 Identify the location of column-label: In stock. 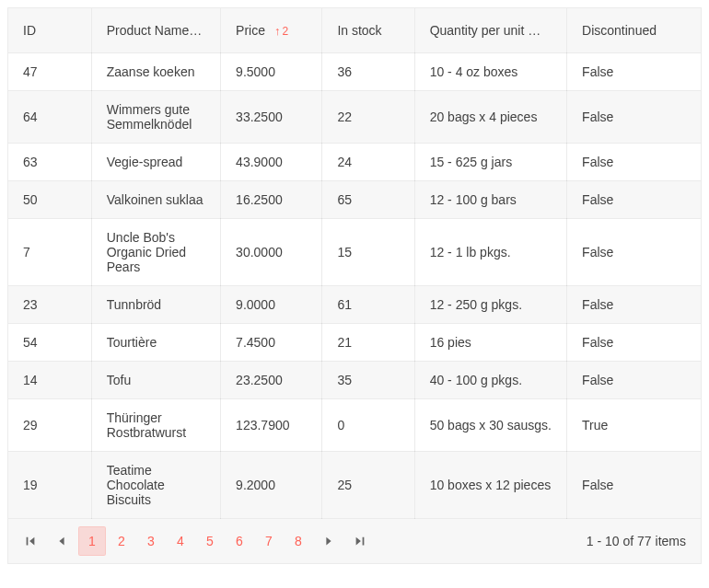
(359, 30).